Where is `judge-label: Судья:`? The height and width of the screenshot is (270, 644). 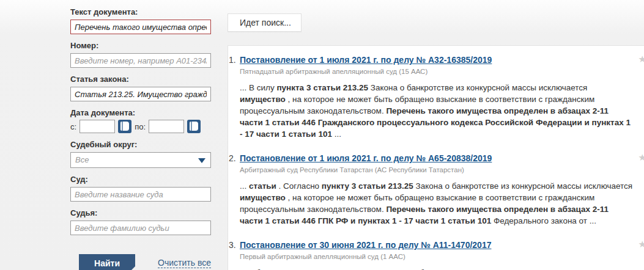 judge-label: Судья: is located at coordinates (141, 213).